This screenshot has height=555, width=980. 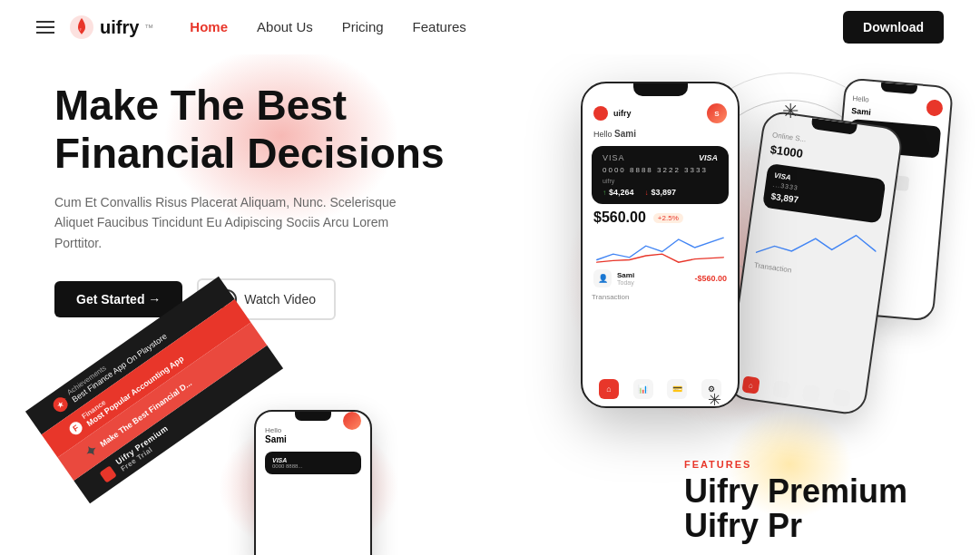 I want to click on hero-subtitle: Cum Et Convallis Risus Placerat Aliquam,…, so click(x=236, y=223).